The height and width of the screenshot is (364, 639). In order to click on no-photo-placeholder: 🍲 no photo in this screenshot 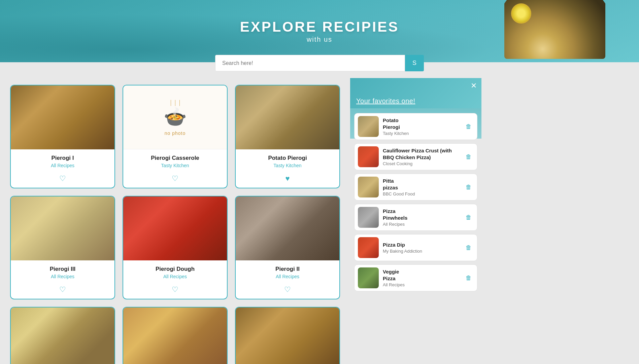, I will do `click(175, 117)`.